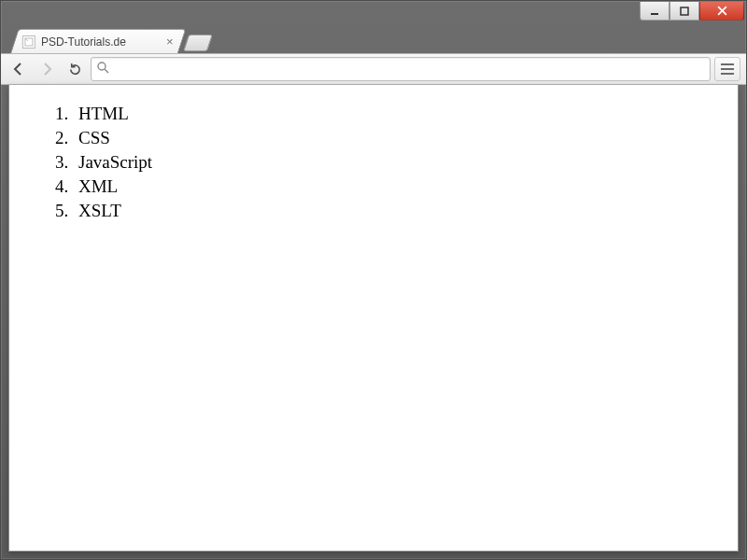 The width and height of the screenshot is (747, 560). Describe the element at coordinates (401, 187) in the screenshot. I see `list-item: XML` at that location.